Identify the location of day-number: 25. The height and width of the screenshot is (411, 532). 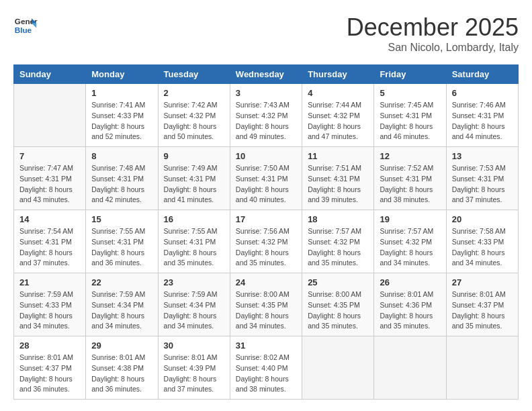
(338, 282).